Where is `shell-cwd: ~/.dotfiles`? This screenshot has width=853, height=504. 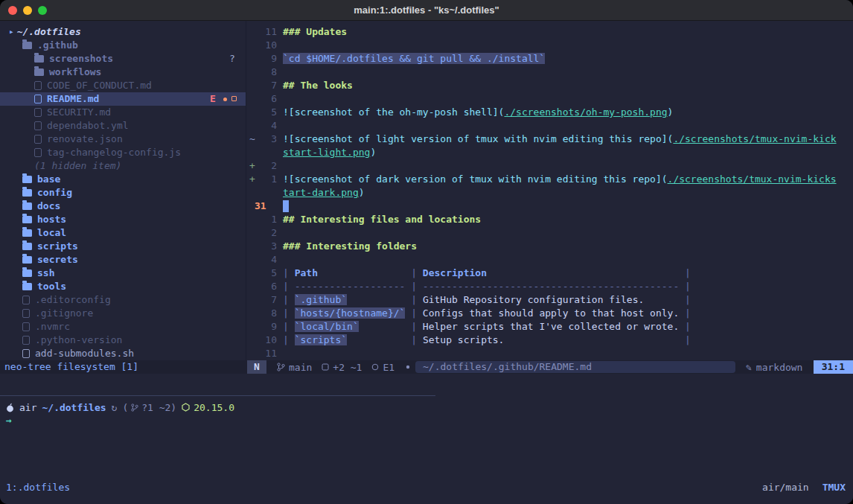
shell-cwd: ~/.dotfiles is located at coordinates (74, 408).